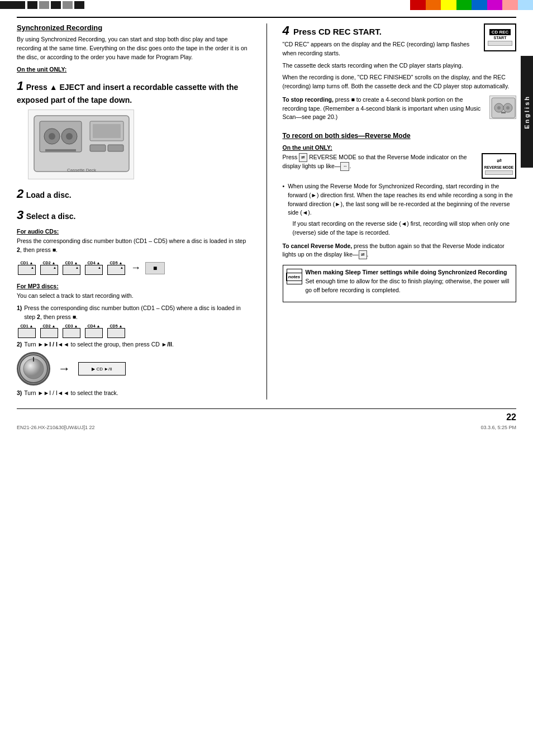  Describe the element at coordinates (20, 86) in the screenshot. I see `step1-num: 1` at that location.